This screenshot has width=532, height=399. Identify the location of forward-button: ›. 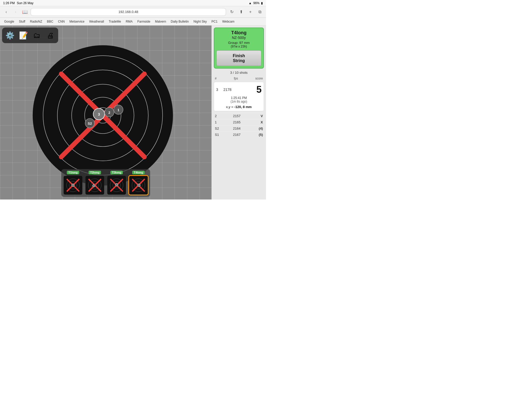
(16, 12).